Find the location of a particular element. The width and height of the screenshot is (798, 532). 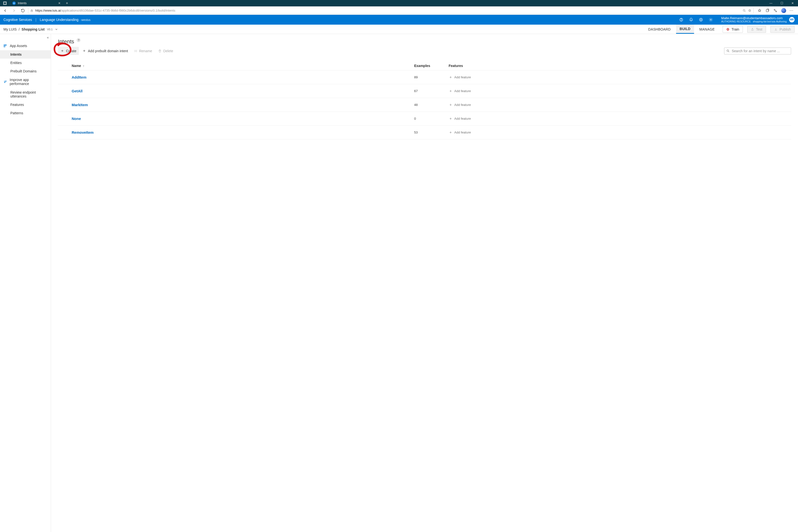

lock-icon is located at coordinates (32, 11).